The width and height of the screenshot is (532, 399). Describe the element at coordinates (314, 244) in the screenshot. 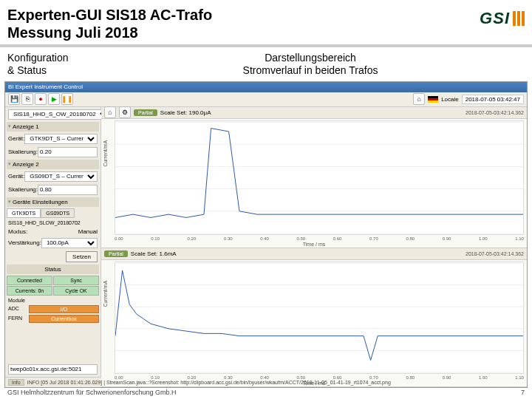

I see `chart1-xlabel: Time / ms` at that location.